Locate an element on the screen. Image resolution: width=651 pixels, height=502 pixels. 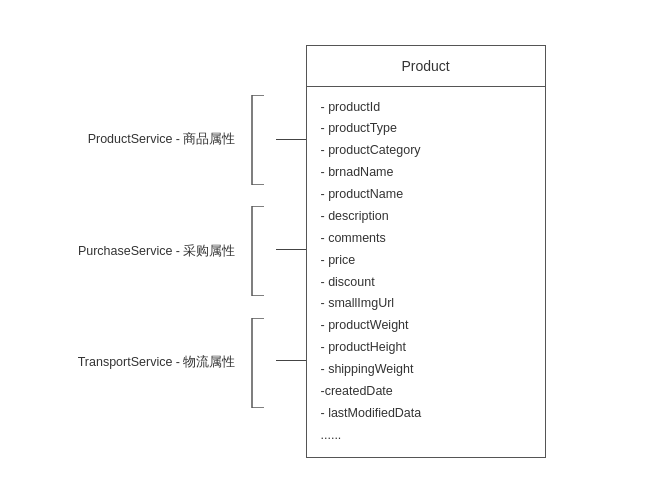
field-discount: - discount is located at coordinates (426, 283).